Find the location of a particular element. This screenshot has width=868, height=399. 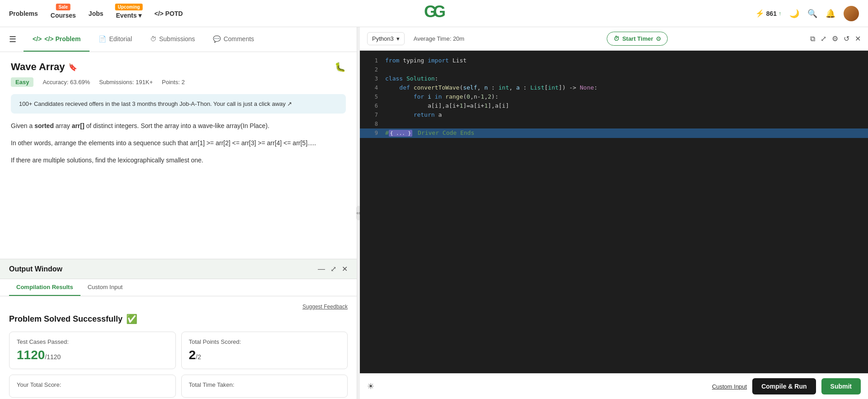

suggest-feedback-link: Suggest Feedback is located at coordinates (325, 307).